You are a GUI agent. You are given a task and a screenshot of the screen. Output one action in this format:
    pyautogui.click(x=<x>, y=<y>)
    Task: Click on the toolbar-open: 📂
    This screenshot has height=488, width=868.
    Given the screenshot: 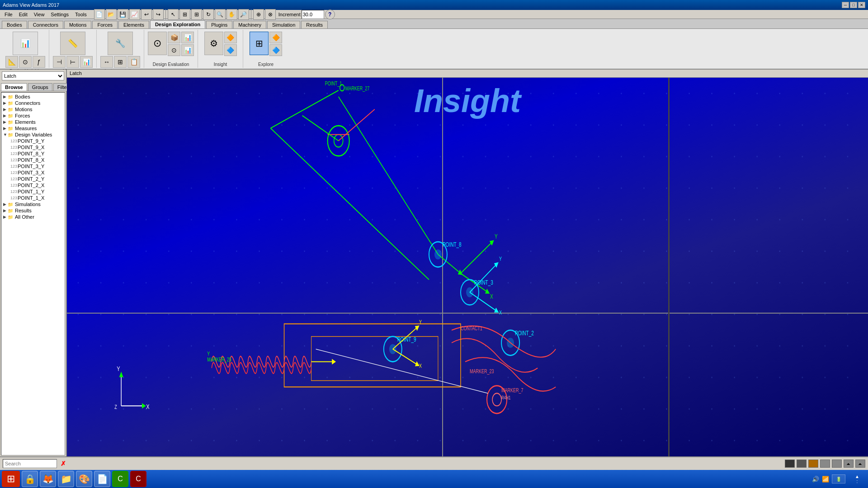 What is the action you would take?
    pyautogui.click(x=111, y=14)
    